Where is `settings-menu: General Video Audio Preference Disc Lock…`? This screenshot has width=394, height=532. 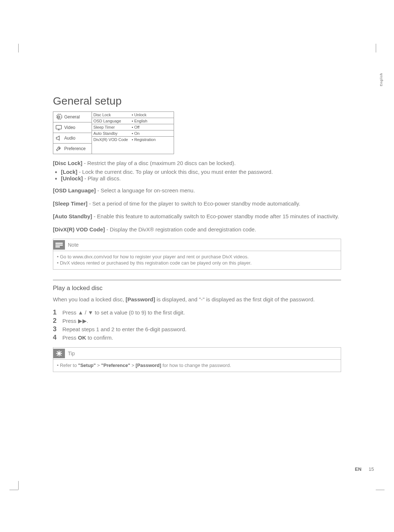 settings-menu: General Video Audio Preference Disc Lock… is located at coordinates (113, 133).